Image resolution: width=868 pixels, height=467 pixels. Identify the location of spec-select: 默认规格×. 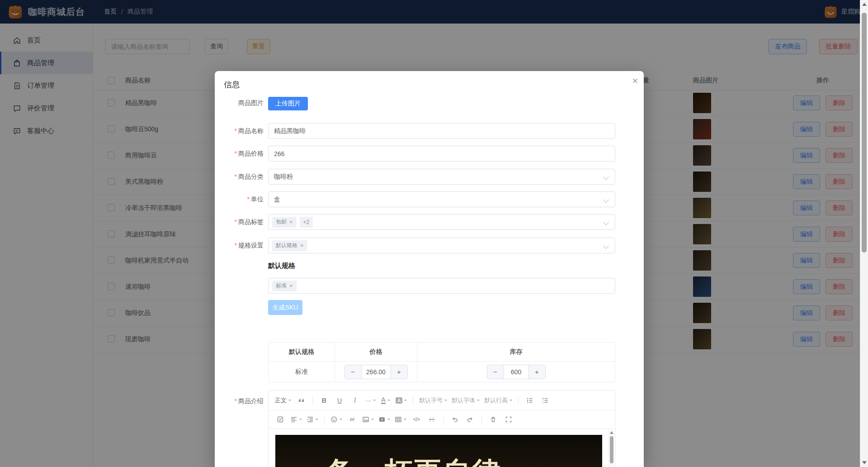
(442, 245).